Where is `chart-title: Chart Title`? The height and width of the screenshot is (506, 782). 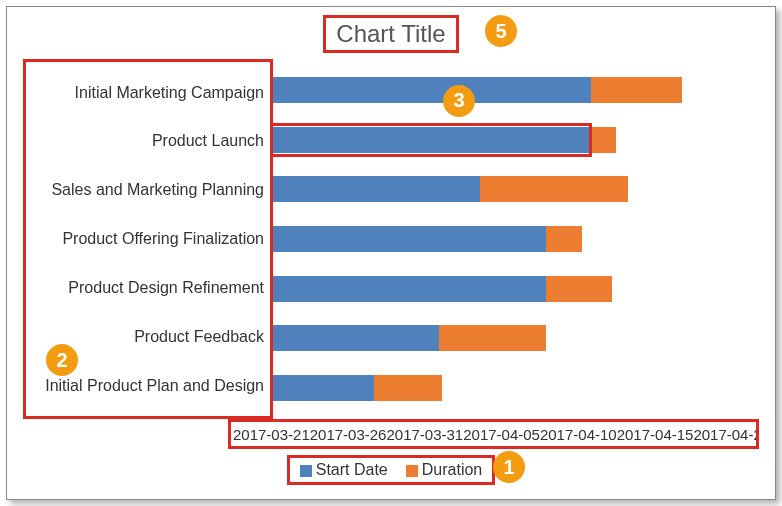 chart-title: Chart Title is located at coordinates (390, 34).